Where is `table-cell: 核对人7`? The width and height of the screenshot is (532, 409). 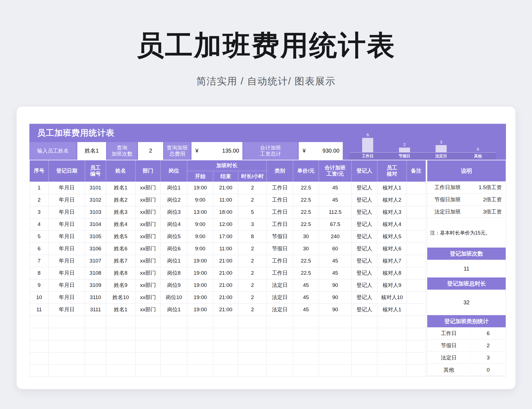 table-cell: 核对人7 is located at coordinates (392, 261).